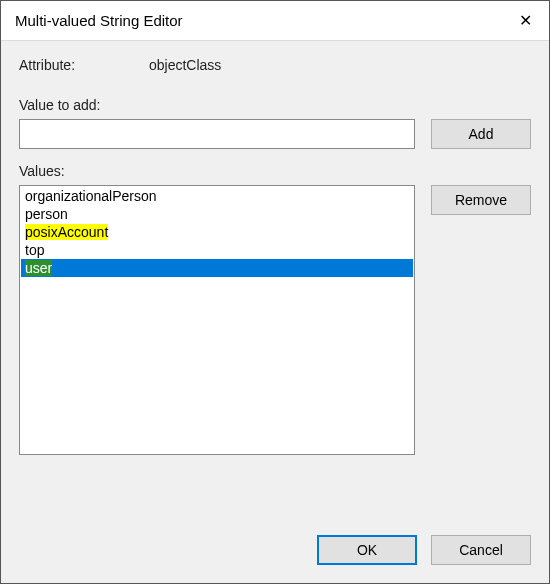  Describe the element at coordinates (217, 214) in the screenshot. I see `list-item: person` at that location.